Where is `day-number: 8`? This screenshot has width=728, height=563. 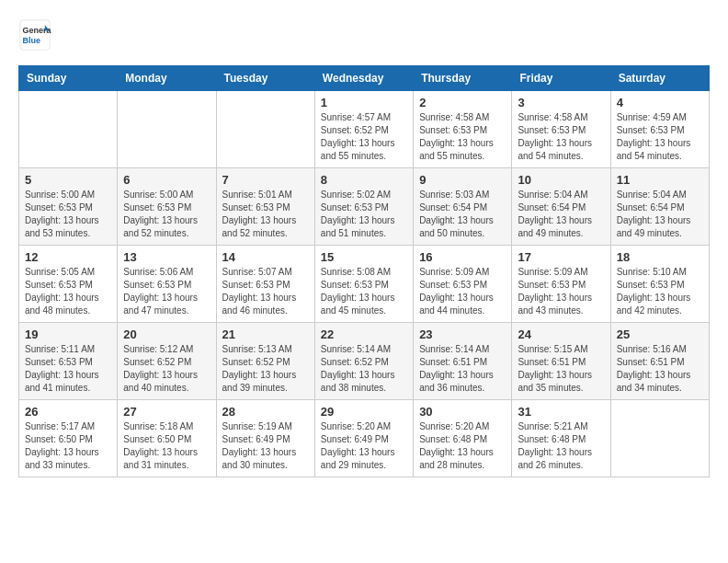
day-number: 8 is located at coordinates (364, 180).